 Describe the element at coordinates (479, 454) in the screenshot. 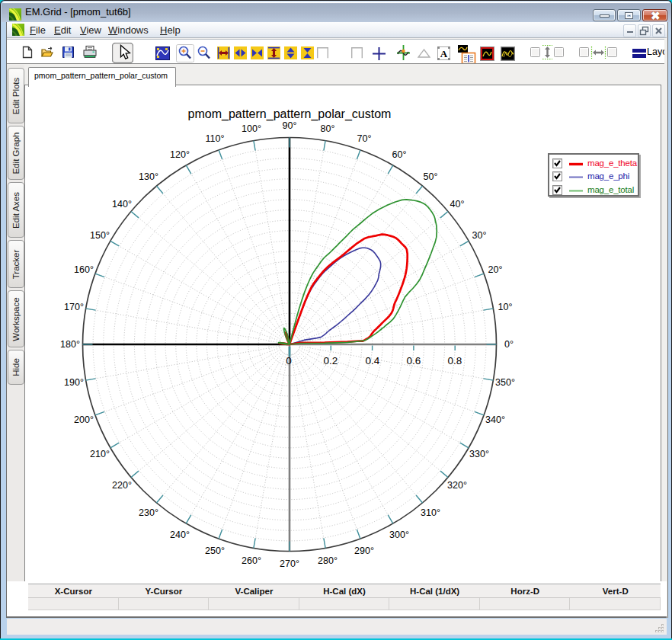

I see `svg-text: 330°` at that location.